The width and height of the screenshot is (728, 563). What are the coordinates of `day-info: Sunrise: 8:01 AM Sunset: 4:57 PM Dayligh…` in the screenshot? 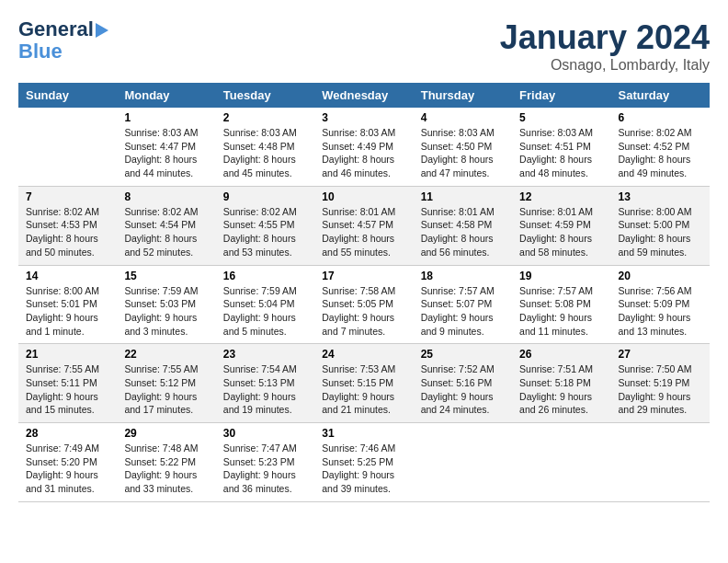 It's located at (364, 232).